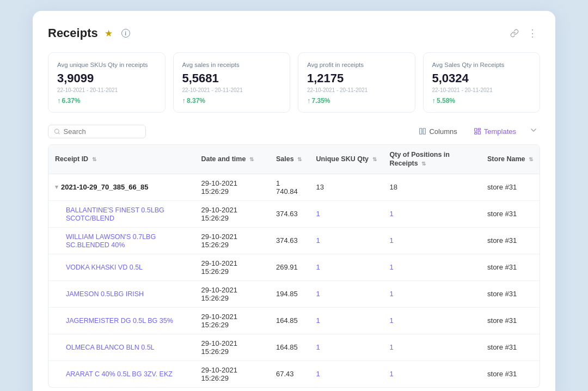  Describe the element at coordinates (119, 374) in the screenshot. I see `product-link: ARARAT C 40% 0.5L BG 3ZV. EKZ` at that location.